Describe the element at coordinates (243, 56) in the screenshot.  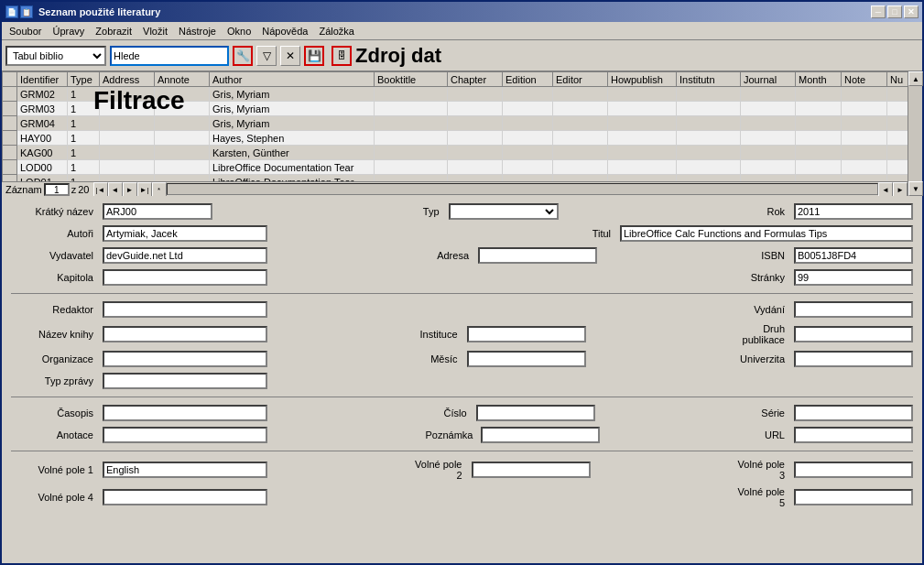
I see `wrench-button: 🔧` at that location.